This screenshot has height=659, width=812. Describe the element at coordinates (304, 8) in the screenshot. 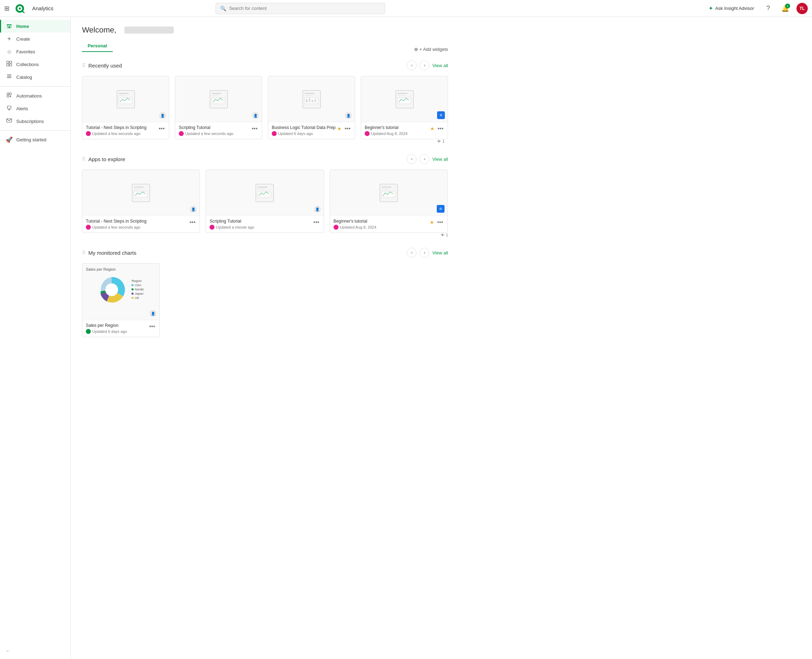

I see `search-input` at that location.